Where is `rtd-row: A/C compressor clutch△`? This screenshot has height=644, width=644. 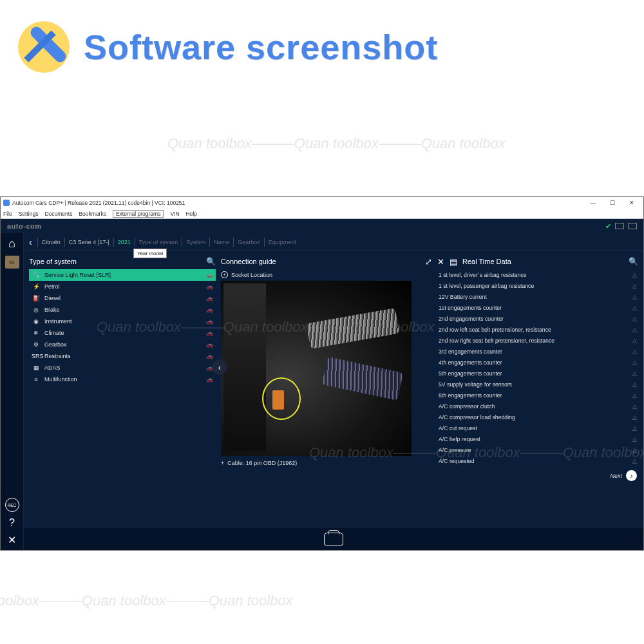
rtd-row: A/C compressor clutch△ is located at coordinates (538, 406).